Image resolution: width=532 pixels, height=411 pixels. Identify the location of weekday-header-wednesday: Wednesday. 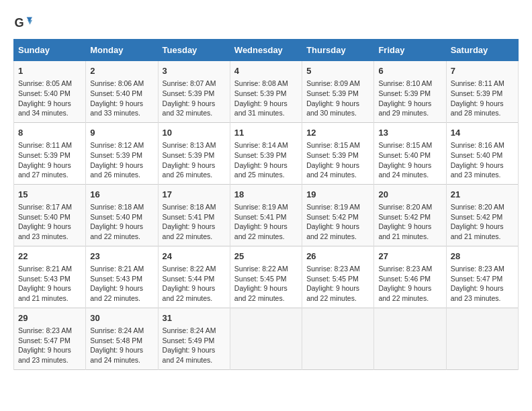
(266, 50).